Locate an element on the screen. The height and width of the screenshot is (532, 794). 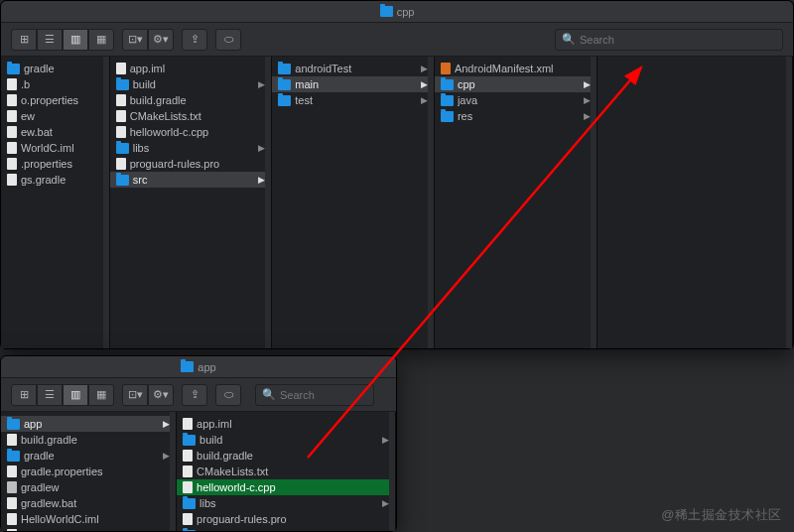
item-label: build is located at coordinates (289, 440).